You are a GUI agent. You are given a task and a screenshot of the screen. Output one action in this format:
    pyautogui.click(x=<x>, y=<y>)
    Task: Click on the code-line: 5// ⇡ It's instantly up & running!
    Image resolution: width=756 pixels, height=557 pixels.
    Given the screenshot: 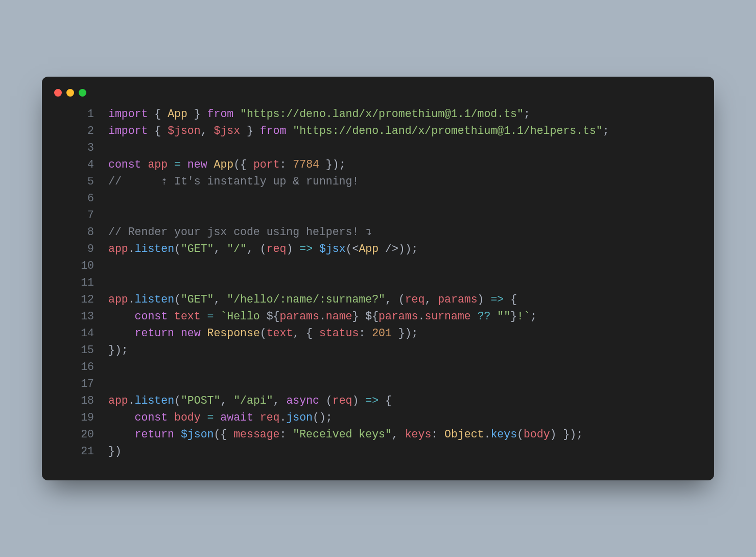 What is the action you would take?
    pyautogui.click(x=378, y=182)
    